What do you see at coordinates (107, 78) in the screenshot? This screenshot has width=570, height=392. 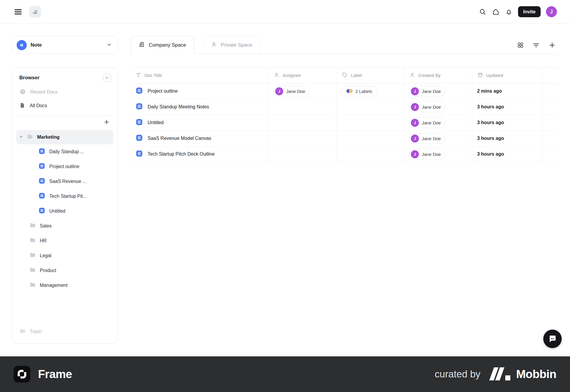 I see `collapse-panel-icon` at bounding box center [107, 78].